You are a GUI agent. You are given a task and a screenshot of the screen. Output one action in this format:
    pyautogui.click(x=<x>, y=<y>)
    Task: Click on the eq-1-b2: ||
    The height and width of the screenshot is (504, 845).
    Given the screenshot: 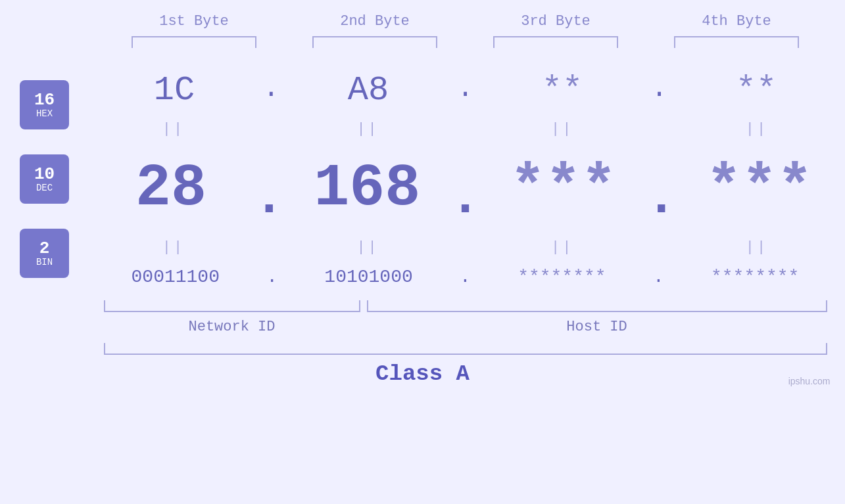 What is the action you would take?
    pyautogui.click(x=368, y=129)
    